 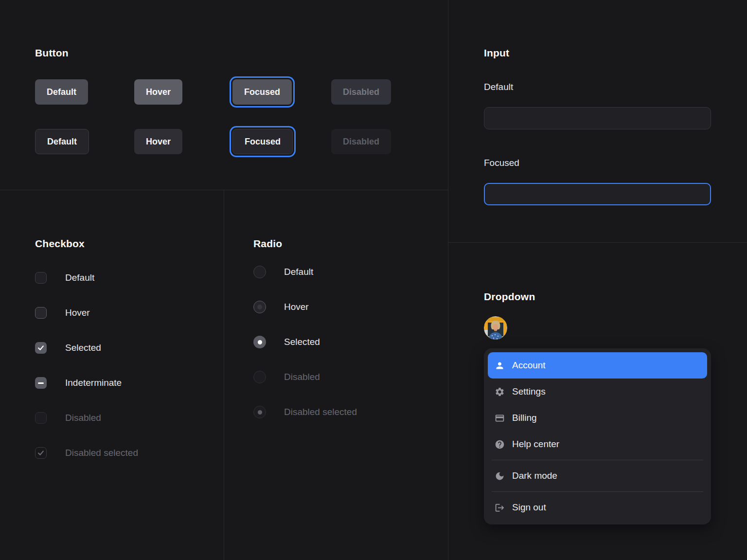 What do you see at coordinates (597, 118) in the screenshot?
I see `input-default-field` at bounding box center [597, 118].